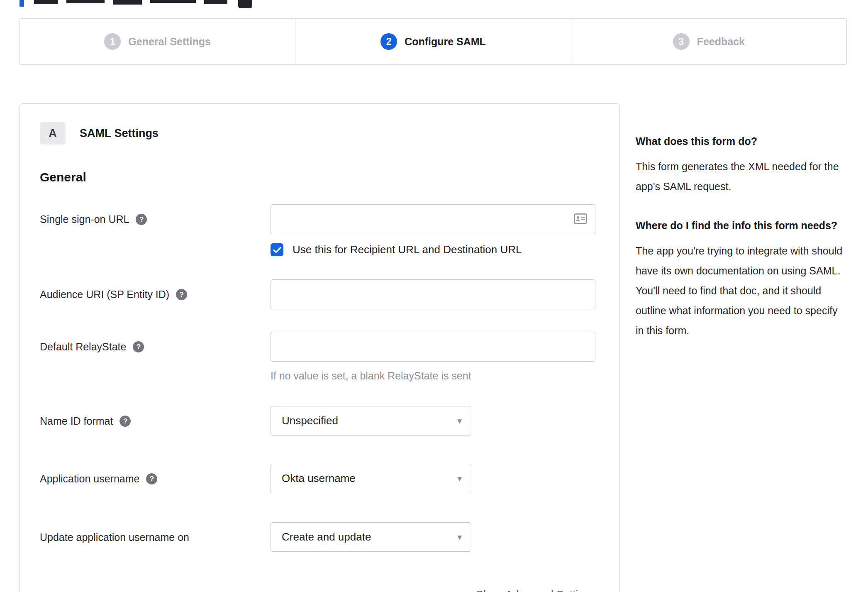 The height and width of the screenshot is (592, 868). I want to click on step-number-badge: 3, so click(681, 42).